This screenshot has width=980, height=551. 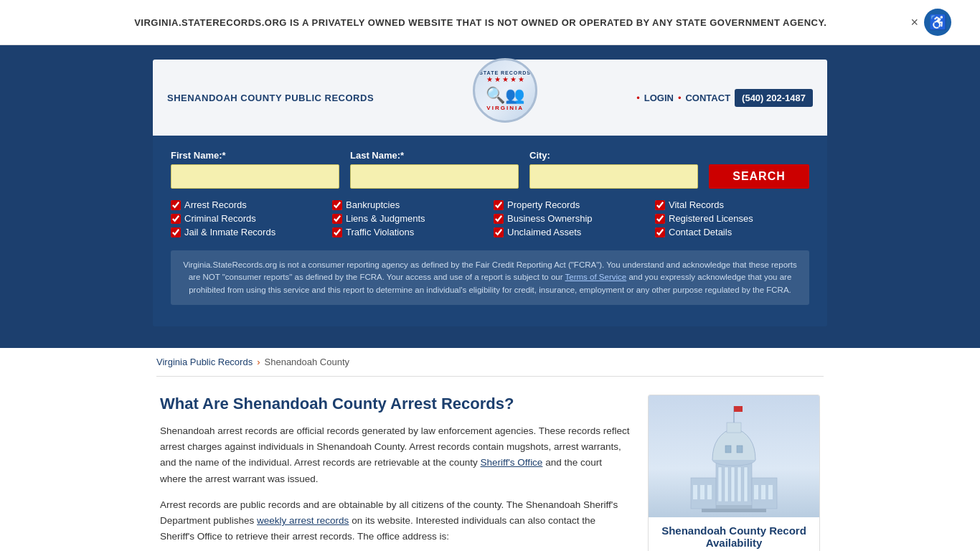 What do you see at coordinates (490, 23) in the screenshot?
I see `top-banner: VIRGINIA.STATERECORDS.ORG IS A PRIVATELY…` at bounding box center [490, 23].